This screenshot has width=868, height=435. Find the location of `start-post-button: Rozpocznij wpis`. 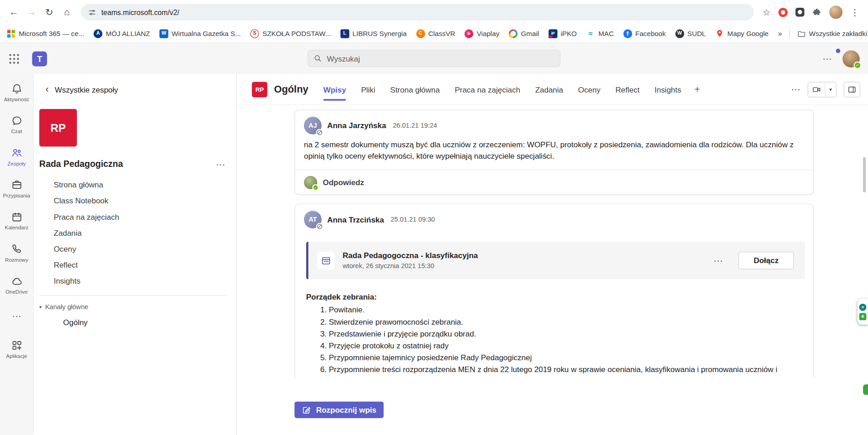

start-post-button: Rozpocznij wpis is located at coordinates (339, 410).